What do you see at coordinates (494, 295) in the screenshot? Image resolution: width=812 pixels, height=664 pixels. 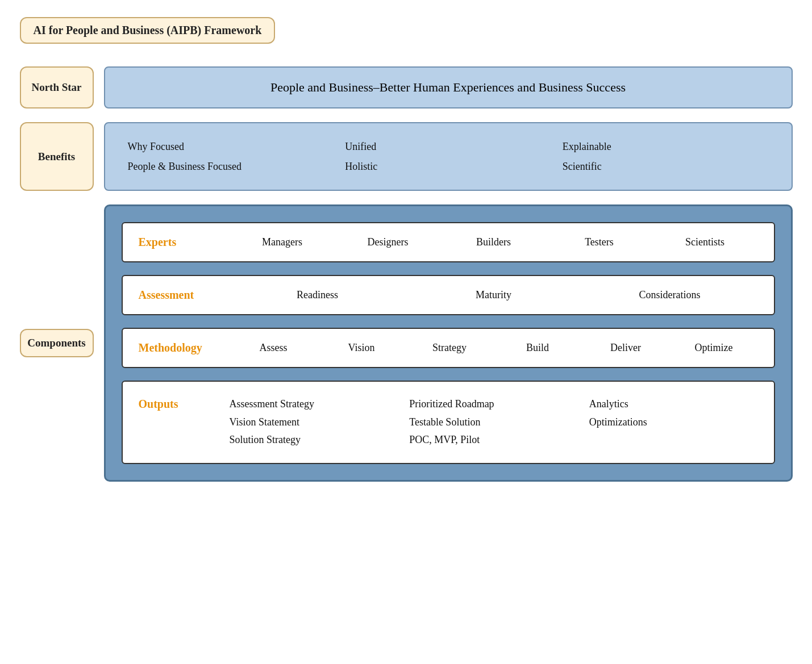 I see `assessment-items: Readiness Maturity Considerations` at bounding box center [494, 295].